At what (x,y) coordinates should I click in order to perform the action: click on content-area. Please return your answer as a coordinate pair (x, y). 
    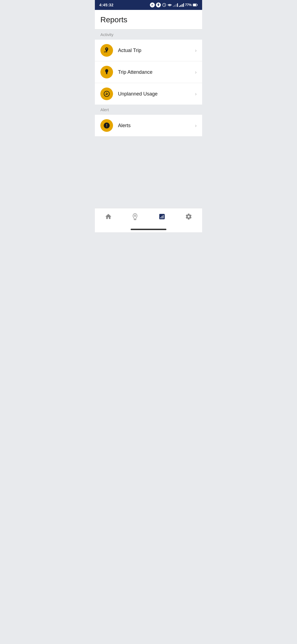
    Looking at the image, I should click on (148, 172).